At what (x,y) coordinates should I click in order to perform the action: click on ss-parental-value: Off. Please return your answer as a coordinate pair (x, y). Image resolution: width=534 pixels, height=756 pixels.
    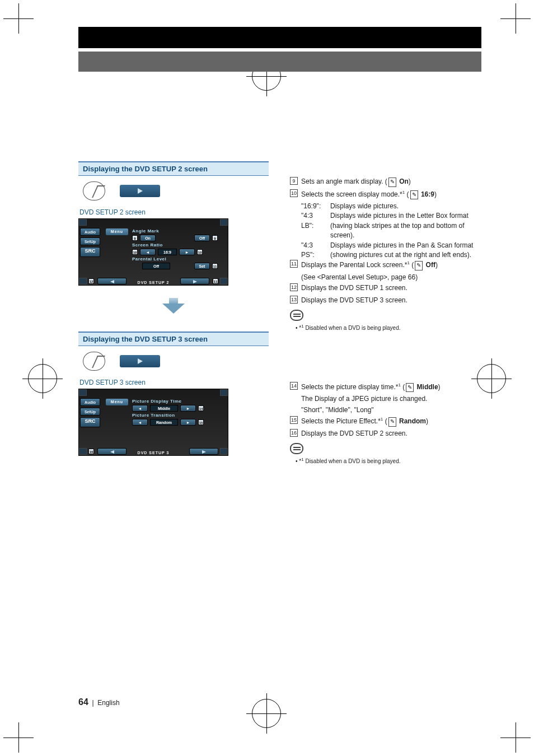
    Looking at the image, I should click on (156, 266).